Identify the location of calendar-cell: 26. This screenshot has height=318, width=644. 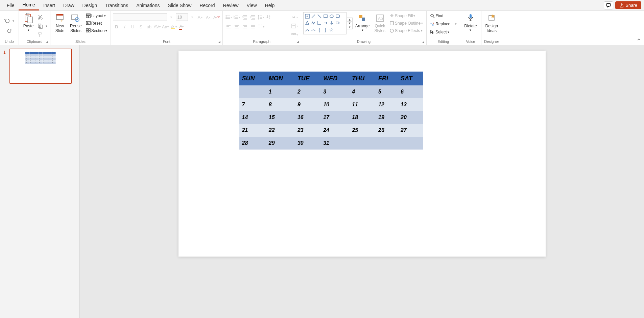
(387, 130).